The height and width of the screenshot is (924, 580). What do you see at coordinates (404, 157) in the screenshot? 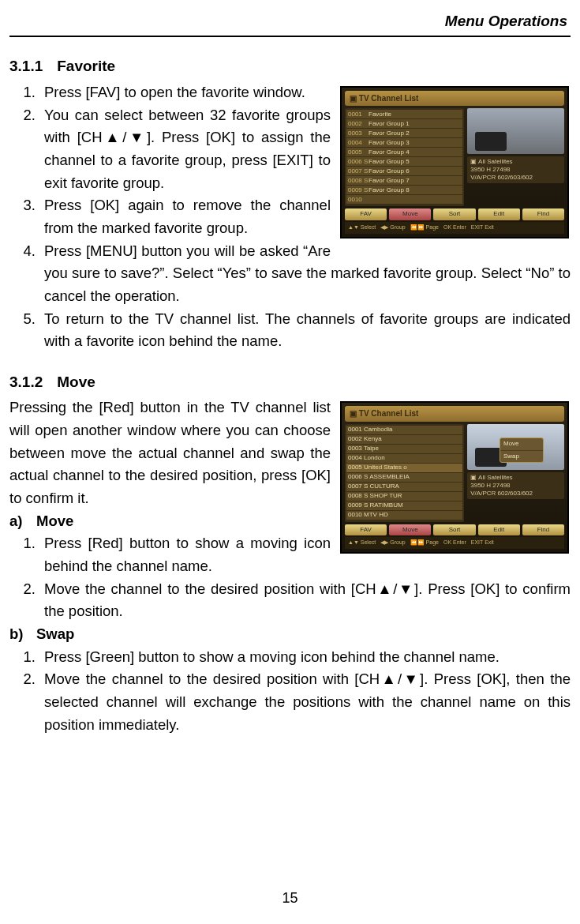
I see `channel-list: 0001Favorite 0002Favor Group 1 0003Favor…` at bounding box center [404, 157].